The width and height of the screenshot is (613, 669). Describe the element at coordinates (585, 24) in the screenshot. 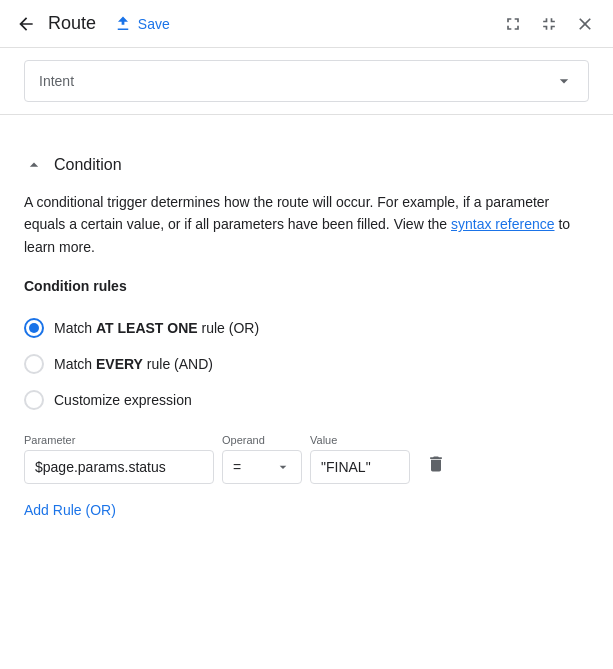

I see `close-button` at that location.